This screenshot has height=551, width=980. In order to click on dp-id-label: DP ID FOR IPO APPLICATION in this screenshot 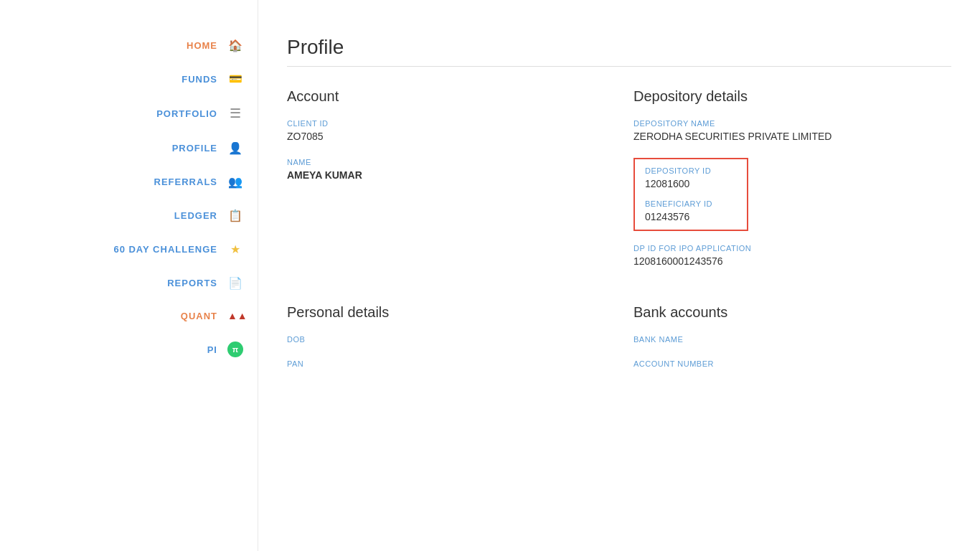, I will do `click(792, 248)`.